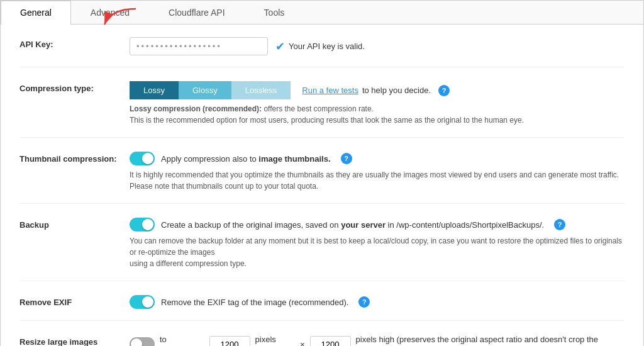 The width and height of the screenshot is (644, 346). What do you see at coordinates (377, 47) in the screenshot?
I see `api-key-field: ✔ Your API key is valid.` at bounding box center [377, 47].